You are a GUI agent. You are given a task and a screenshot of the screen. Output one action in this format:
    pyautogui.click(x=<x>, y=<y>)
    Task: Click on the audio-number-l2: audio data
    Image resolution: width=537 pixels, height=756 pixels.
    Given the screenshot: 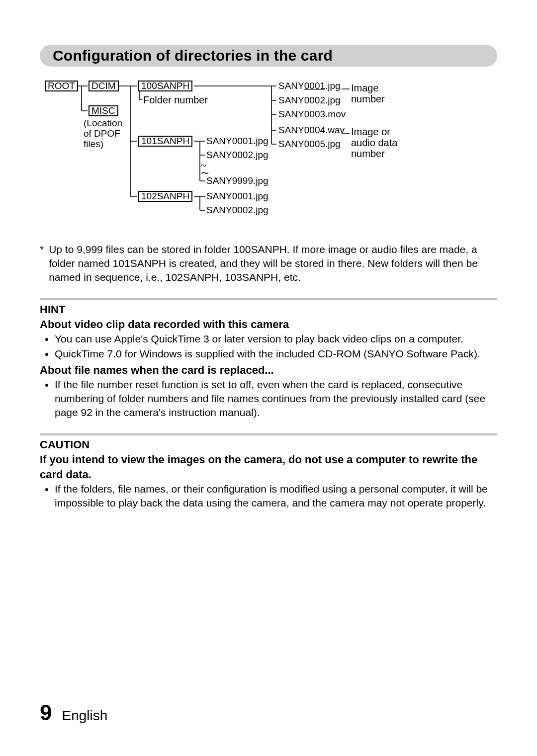 What is the action you would take?
    pyautogui.click(x=374, y=143)
    